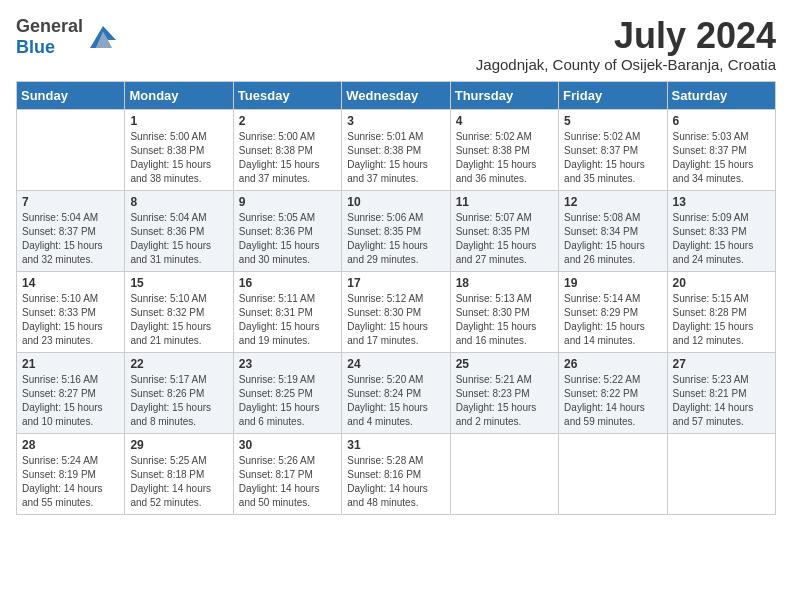 The image size is (792, 612). Describe the element at coordinates (612, 239) in the screenshot. I see `day-info: Sunrise: 5:08 AMSunset: 8:34 PMDaylight:…` at that location.